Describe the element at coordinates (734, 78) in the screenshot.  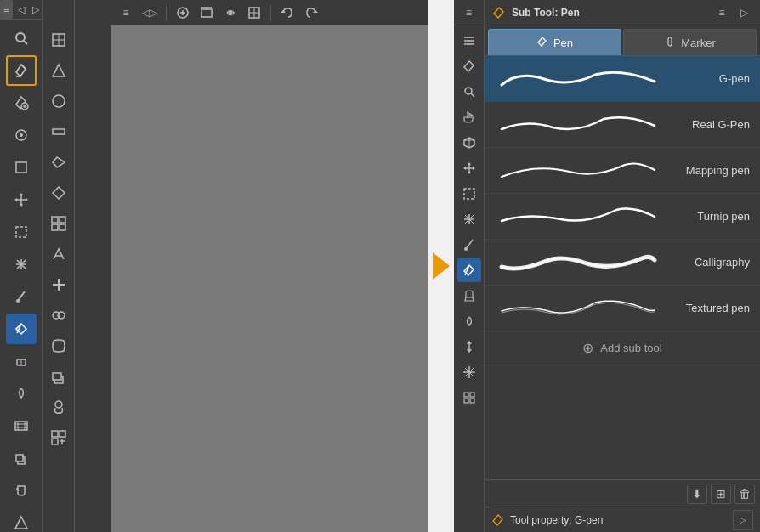
I see `g-pen-name: G-pen` at that location.